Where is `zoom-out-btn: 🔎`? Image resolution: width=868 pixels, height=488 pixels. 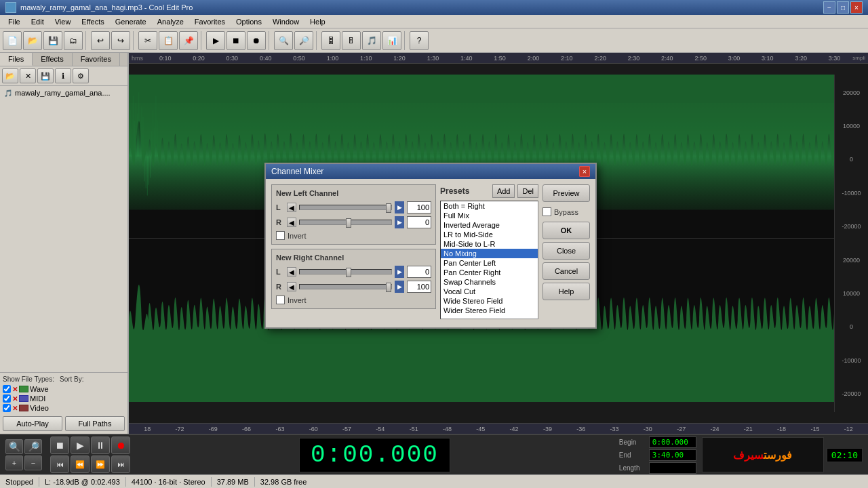
zoom-out-btn: 🔎 is located at coordinates (33, 447).